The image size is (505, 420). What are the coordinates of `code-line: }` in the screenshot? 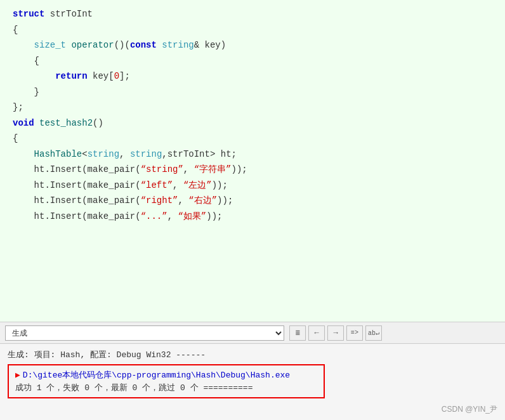 It's located at (253, 93).